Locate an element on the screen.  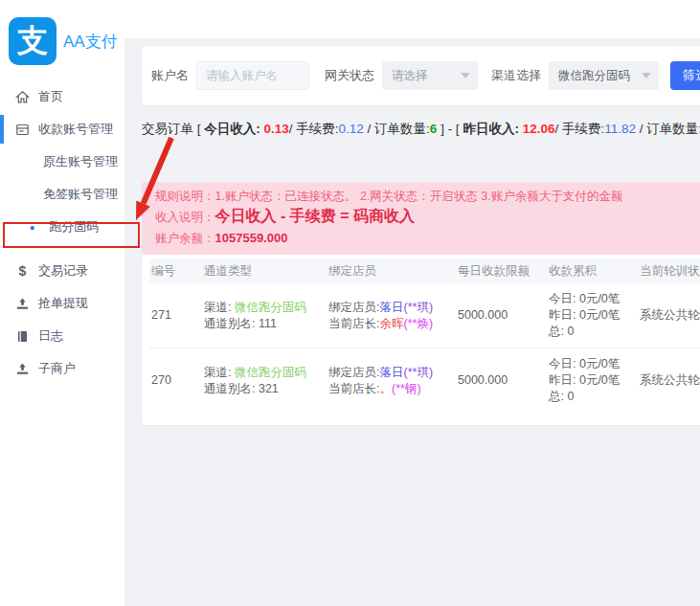
account-name-label: 账户名 is located at coordinates (170, 76).